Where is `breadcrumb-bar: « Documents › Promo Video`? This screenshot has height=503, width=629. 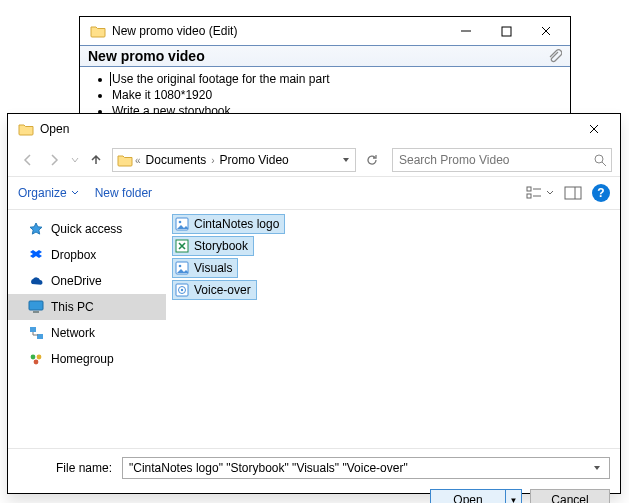 breadcrumb-bar: « Documents › Promo Video is located at coordinates (234, 160).